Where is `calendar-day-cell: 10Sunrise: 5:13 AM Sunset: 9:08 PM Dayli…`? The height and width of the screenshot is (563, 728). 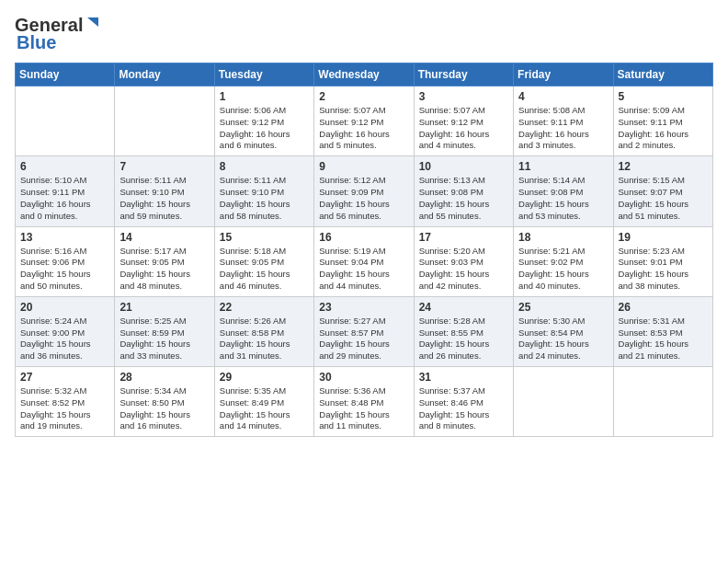
calendar-day-cell: 10Sunrise: 5:13 AM Sunset: 9:08 PM Dayli… is located at coordinates (463, 191).